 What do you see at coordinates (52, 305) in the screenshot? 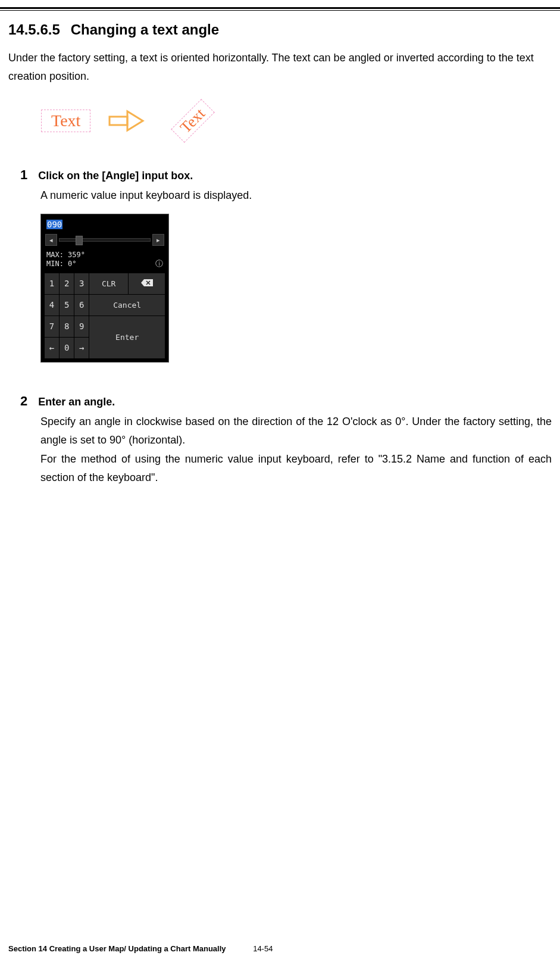
I see `key-4: 4` at bounding box center [52, 305].